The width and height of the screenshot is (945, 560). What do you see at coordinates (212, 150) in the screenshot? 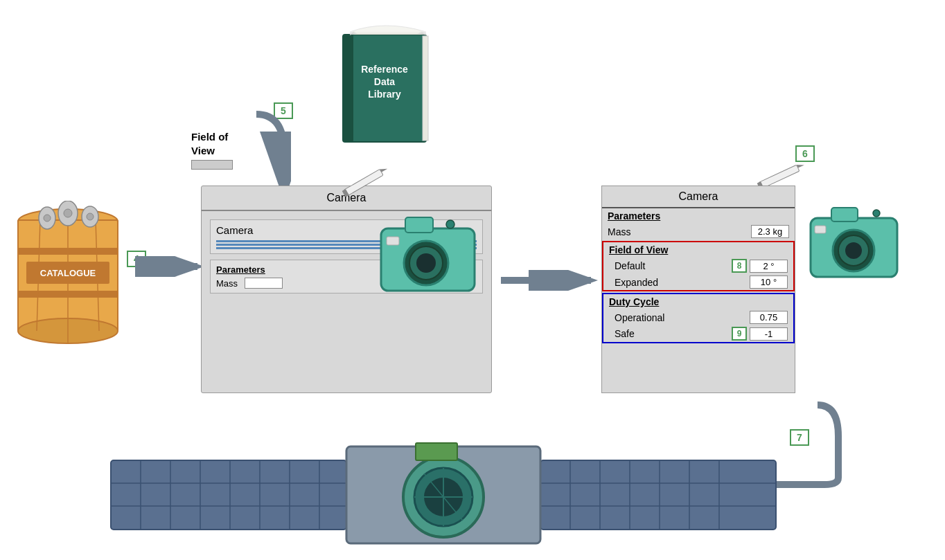
I see `fov-label-area: Field of View` at bounding box center [212, 150].